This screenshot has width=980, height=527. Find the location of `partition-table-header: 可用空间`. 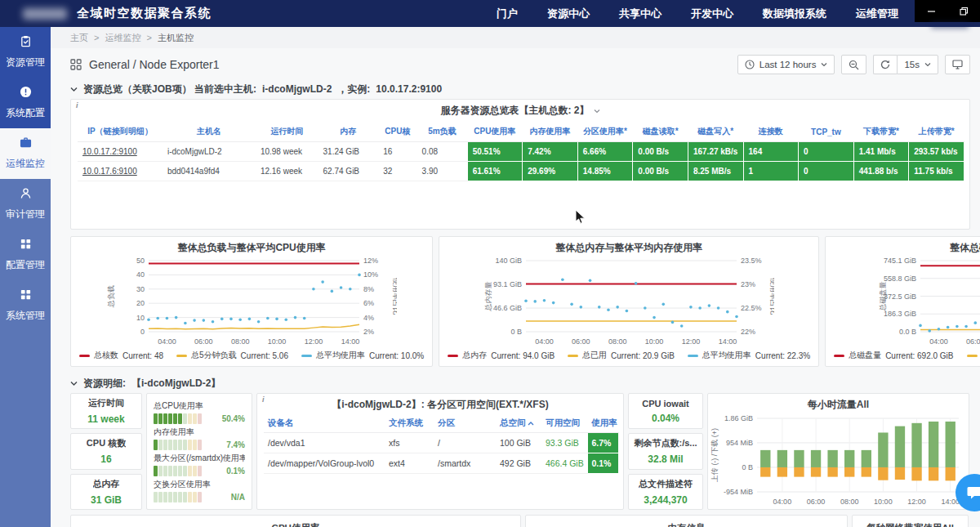

partition-table-header: 可用空间 is located at coordinates (564, 423).